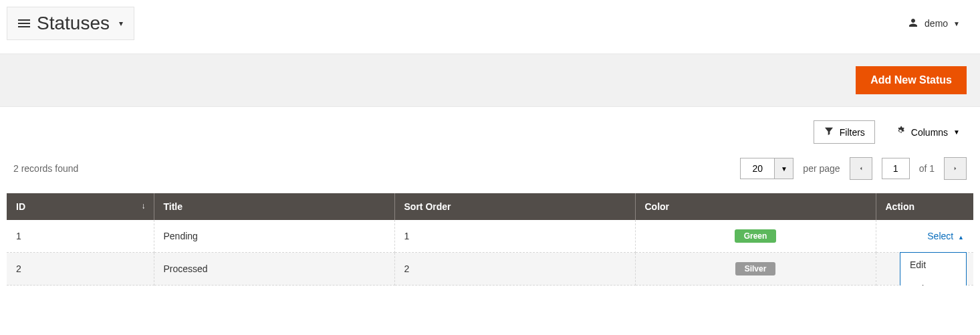 The image size is (980, 335). Describe the element at coordinates (900, 132) in the screenshot. I see `gear-icon` at that location.